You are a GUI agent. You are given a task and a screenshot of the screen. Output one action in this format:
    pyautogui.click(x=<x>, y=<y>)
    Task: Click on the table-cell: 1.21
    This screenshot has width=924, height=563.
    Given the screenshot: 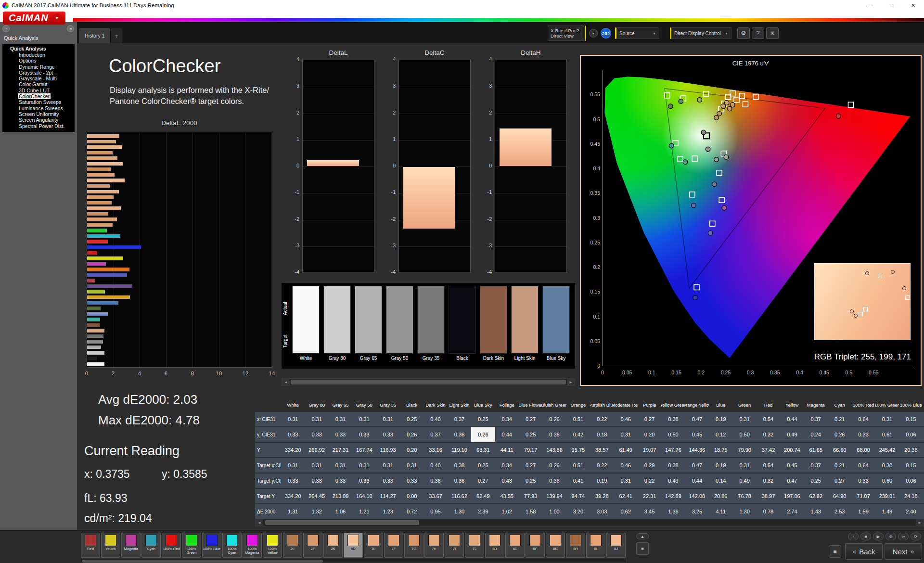 What is the action you would take?
    pyautogui.click(x=364, y=512)
    